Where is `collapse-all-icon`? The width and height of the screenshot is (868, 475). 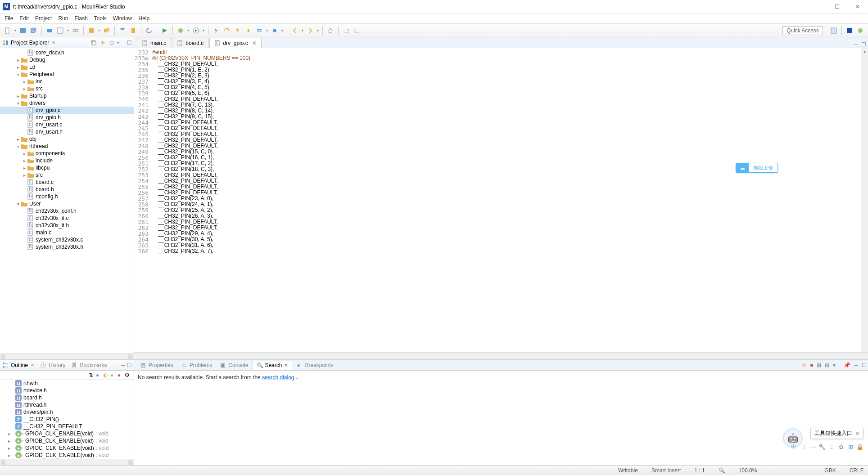
collapse-all-icon is located at coordinates (94, 43).